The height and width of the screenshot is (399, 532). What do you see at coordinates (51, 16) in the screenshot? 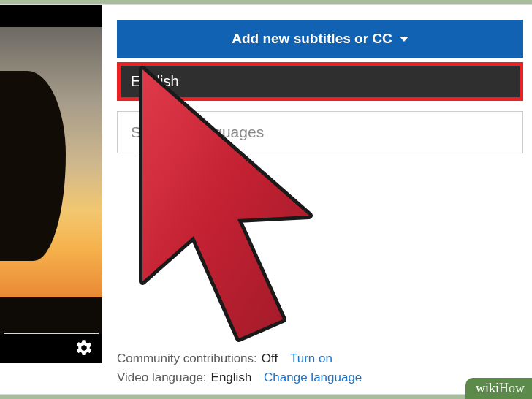
I see `player-topbar` at bounding box center [51, 16].